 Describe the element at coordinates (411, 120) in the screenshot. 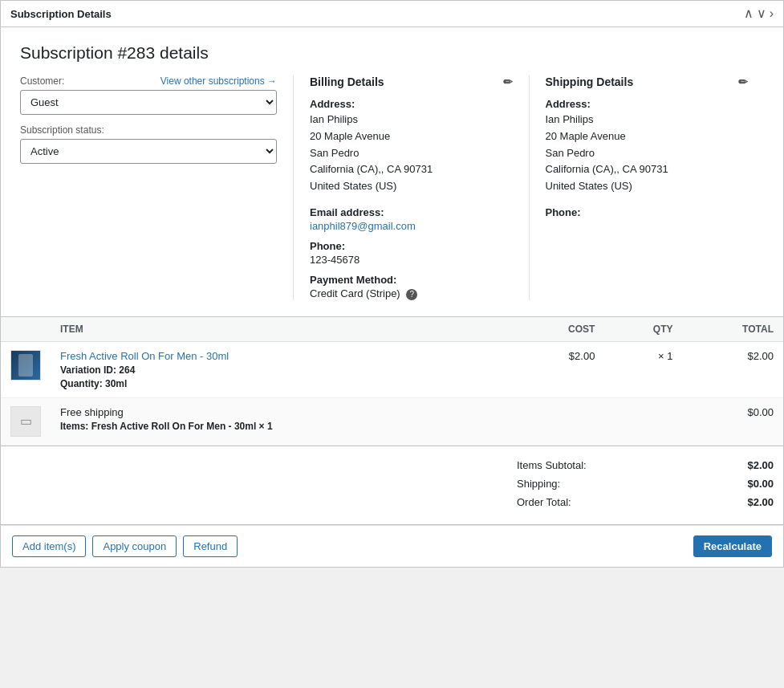

I see `billing-name: Ian Philips` at that location.